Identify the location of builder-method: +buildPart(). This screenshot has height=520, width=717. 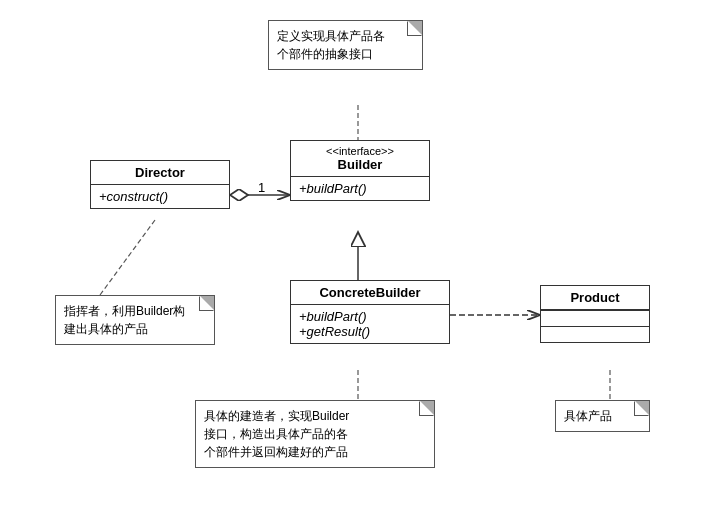
(333, 188).